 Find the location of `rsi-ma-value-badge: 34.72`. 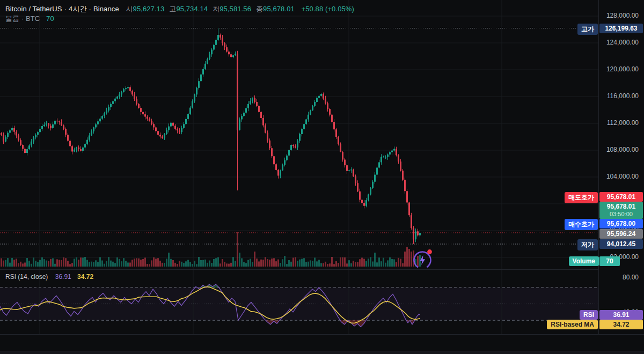

rsi-ma-value-badge: 34.72 is located at coordinates (621, 324).